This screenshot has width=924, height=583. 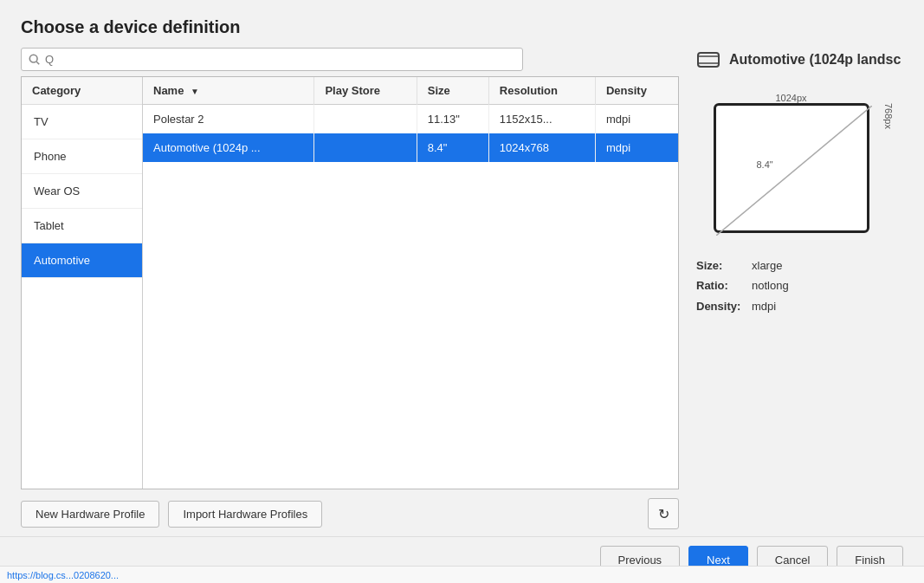 What do you see at coordinates (888, 168) in the screenshot?
I see `dim-height-label: 768px` at bounding box center [888, 168].